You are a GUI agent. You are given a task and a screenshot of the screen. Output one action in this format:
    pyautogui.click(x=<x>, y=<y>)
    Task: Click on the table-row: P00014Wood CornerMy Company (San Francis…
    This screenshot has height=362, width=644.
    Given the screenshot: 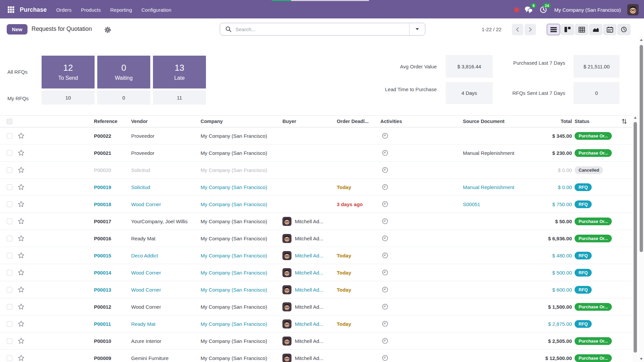 What is the action you would take?
    pyautogui.click(x=316, y=273)
    